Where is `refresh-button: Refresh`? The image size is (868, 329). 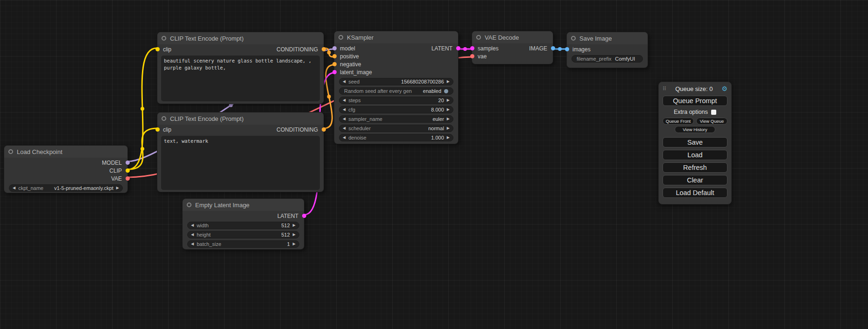
refresh-button: Refresh is located at coordinates (695, 168).